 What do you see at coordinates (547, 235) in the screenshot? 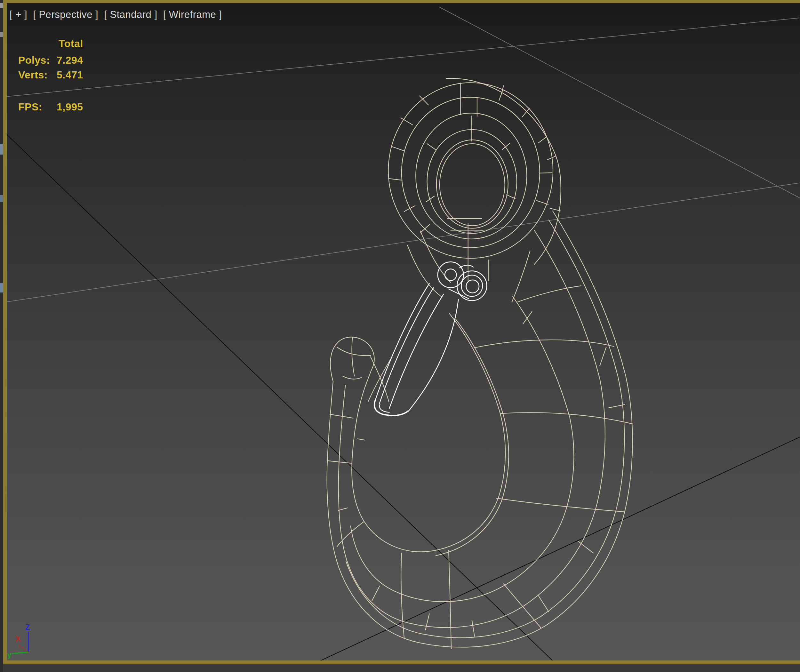
I see `hook-eye-band` at bounding box center [547, 235].